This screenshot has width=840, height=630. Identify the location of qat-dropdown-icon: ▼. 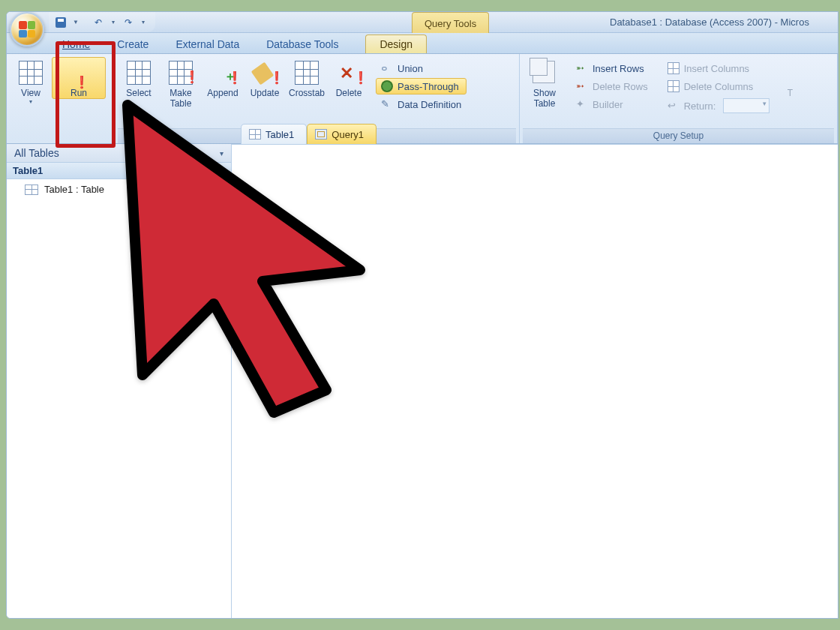
(76, 22).